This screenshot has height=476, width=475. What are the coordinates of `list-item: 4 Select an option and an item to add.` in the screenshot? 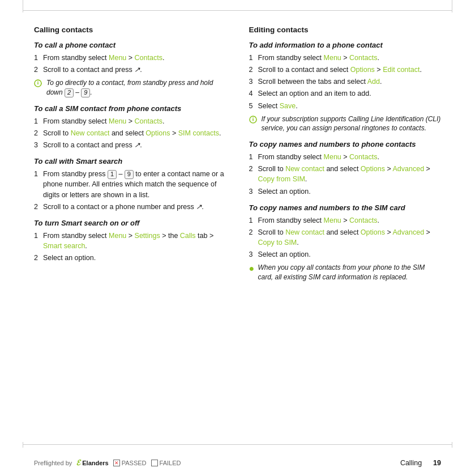 It's located at (345, 94).